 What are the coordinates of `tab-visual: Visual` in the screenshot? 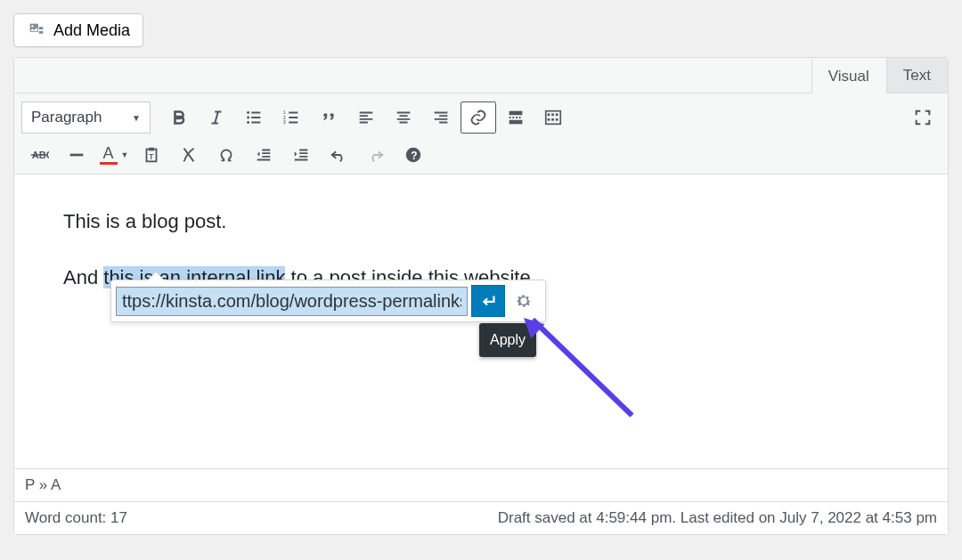 It's located at (849, 77).